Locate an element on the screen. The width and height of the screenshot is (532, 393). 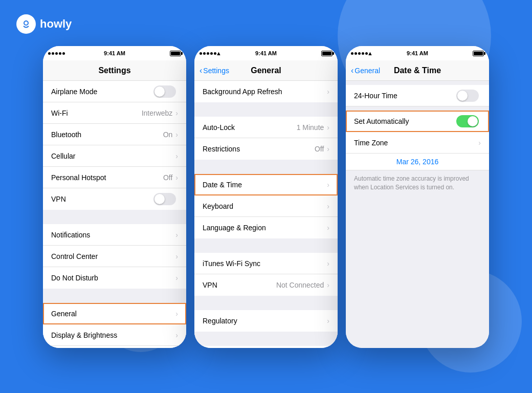
settings-item-general: General › is located at coordinates (115, 314).